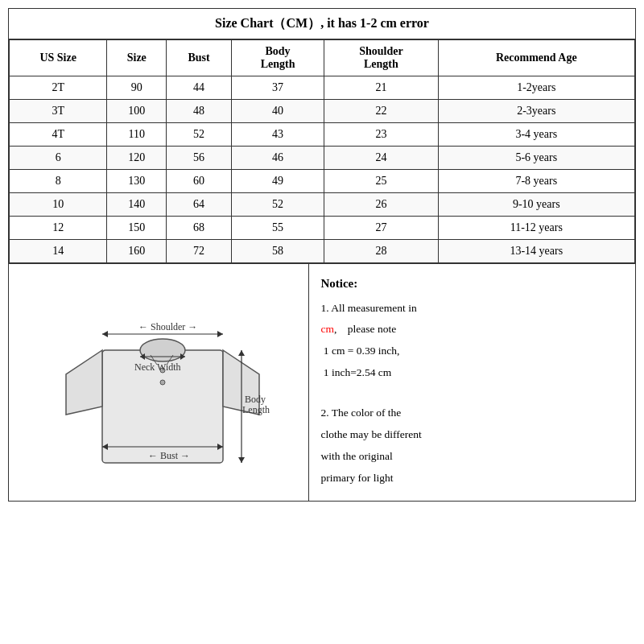  Describe the element at coordinates (322, 158) in the screenshot. I see `table-row: 61205646245-6 years` at that location.